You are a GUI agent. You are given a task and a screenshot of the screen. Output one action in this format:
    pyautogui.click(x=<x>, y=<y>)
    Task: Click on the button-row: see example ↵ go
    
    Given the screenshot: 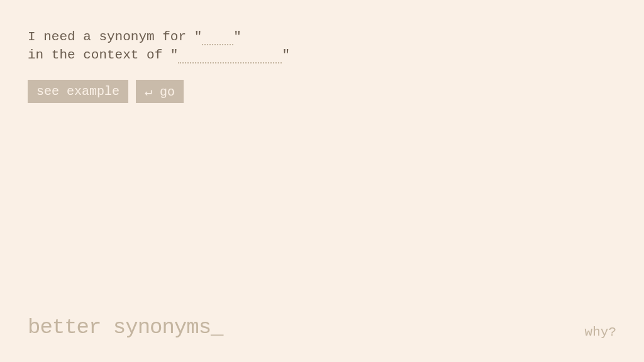 What is the action you would take?
    pyautogui.click(x=322, y=92)
    